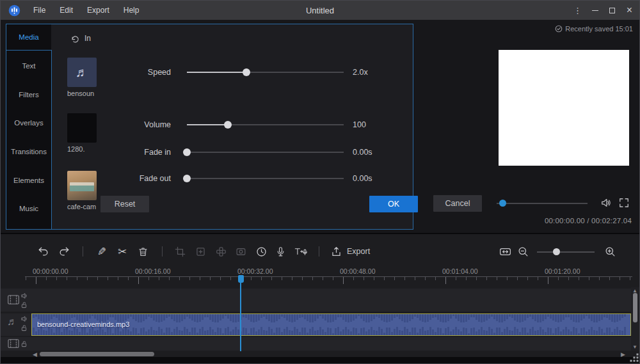 This screenshot has width=640, height=364. I want to click on menu-file: File, so click(40, 10).